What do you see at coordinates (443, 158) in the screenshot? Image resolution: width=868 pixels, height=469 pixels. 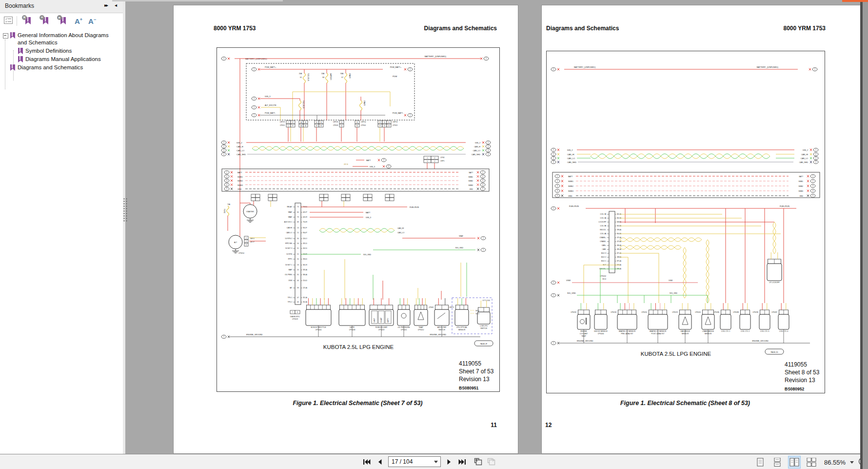 I see `svg-text: CPS3` at bounding box center [443, 158].